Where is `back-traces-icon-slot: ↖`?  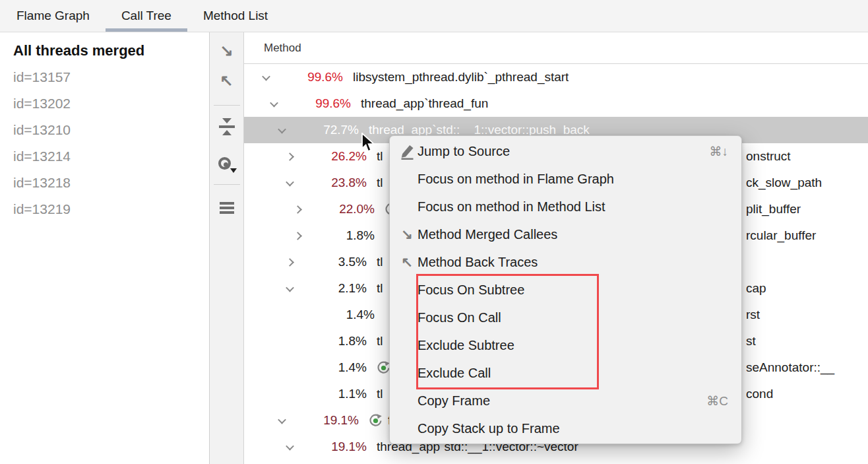 back-traces-icon-slot: ↖ is located at coordinates (407, 262).